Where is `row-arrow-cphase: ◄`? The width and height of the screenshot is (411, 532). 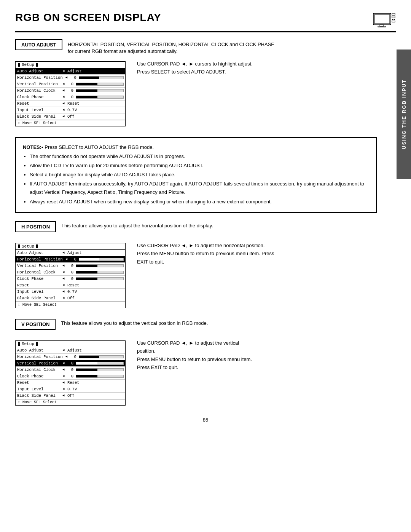
row-arrow-cphase: ◄ is located at coordinates (64, 97).